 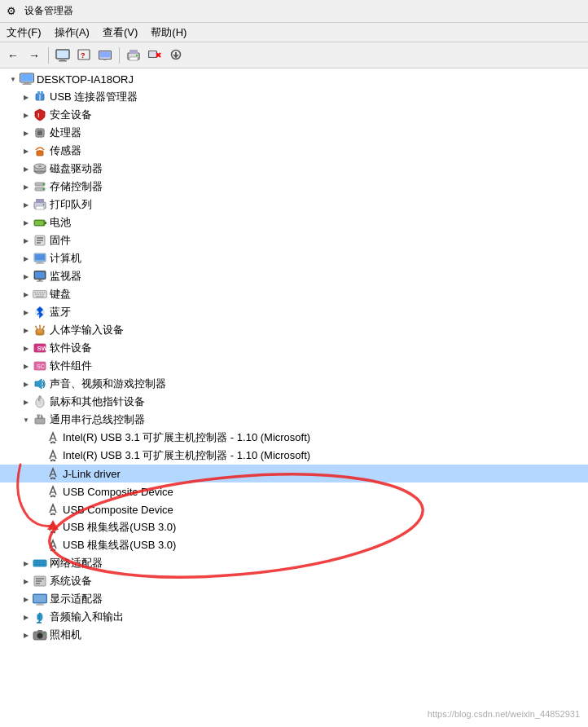 I want to click on expander-usb-connector, so click(x=26, y=97).